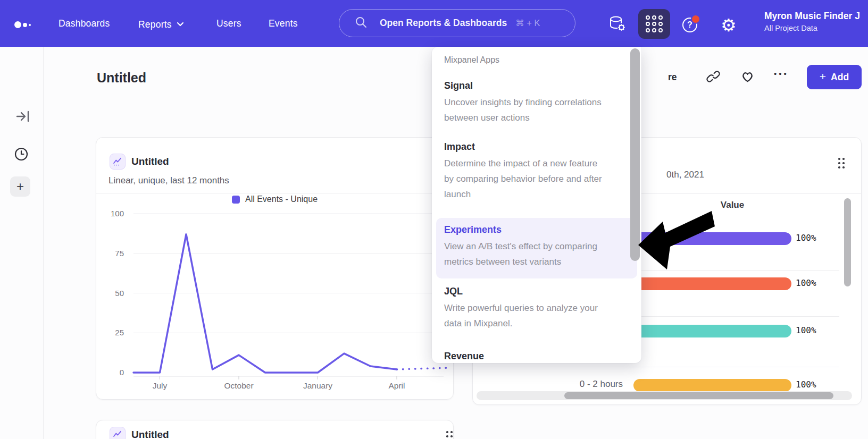  I want to click on plus-icon: +, so click(823, 77).